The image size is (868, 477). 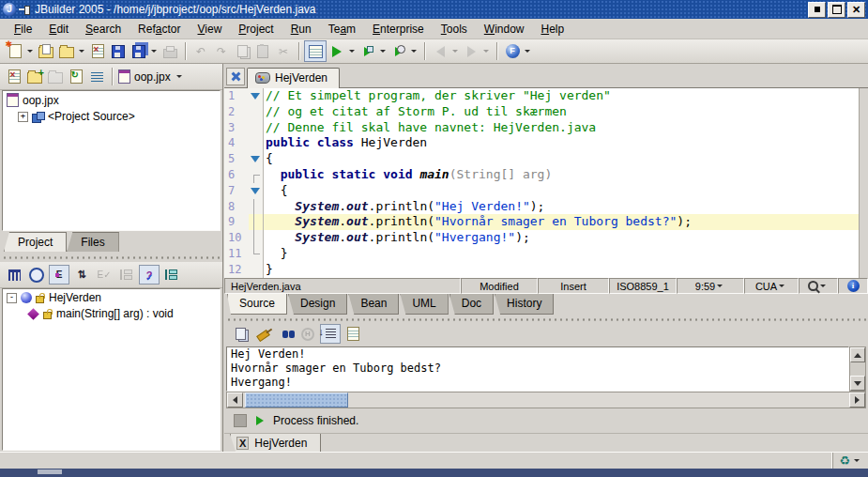 I want to click on menu-item-tools: Tools, so click(x=454, y=29).